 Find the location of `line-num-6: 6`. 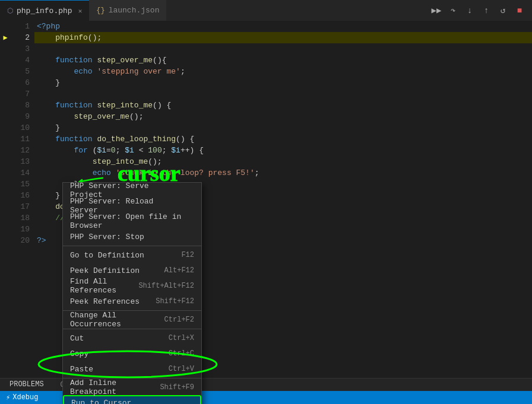

line-num-6: 6 is located at coordinates (20, 83).